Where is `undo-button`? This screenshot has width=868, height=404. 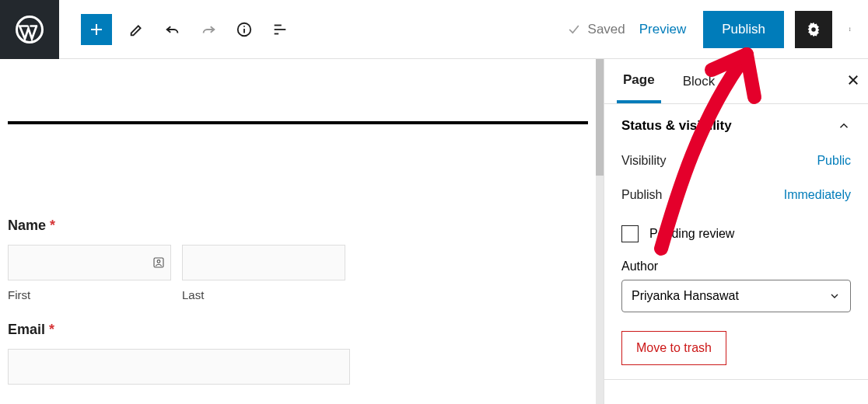 undo-button is located at coordinates (173, 30).